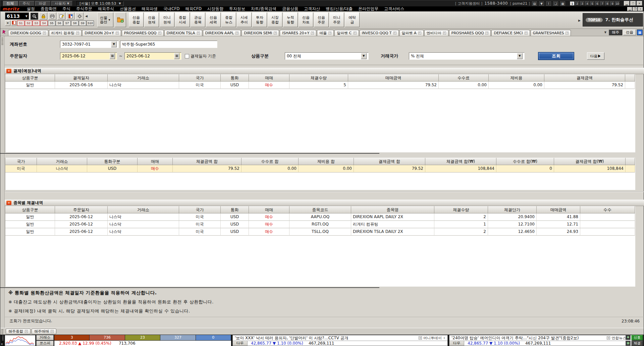 Image resolution: width=644 pixels, height=346 pixels. I want to click on favorite-stock-tab: 알파벳 C×, so click(346, 33).